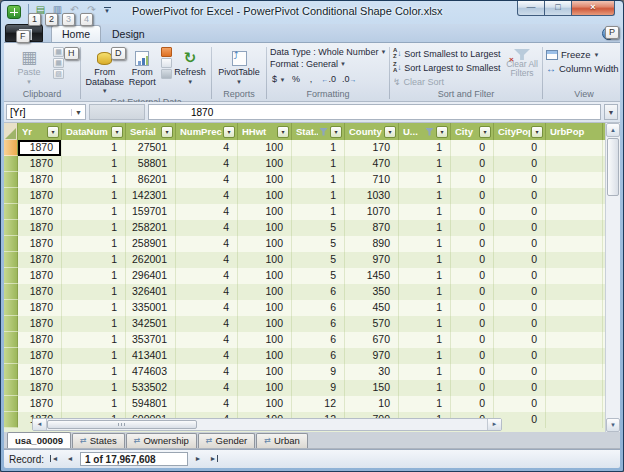 This screenshot has height=472, width=624. I want to click on table-cell: 350, so click(372, 292).